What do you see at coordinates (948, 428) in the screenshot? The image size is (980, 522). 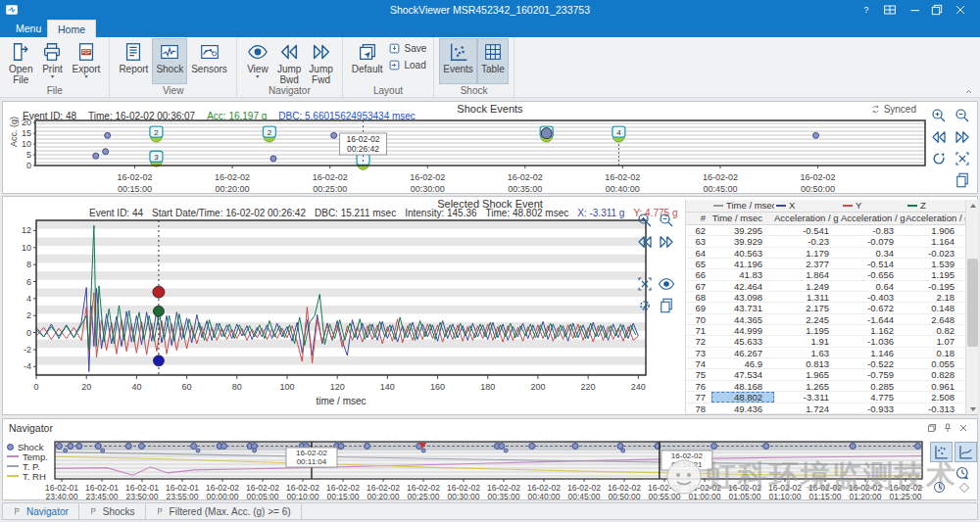 I see `nav-pin-icon` at bounding box center [948, 428].